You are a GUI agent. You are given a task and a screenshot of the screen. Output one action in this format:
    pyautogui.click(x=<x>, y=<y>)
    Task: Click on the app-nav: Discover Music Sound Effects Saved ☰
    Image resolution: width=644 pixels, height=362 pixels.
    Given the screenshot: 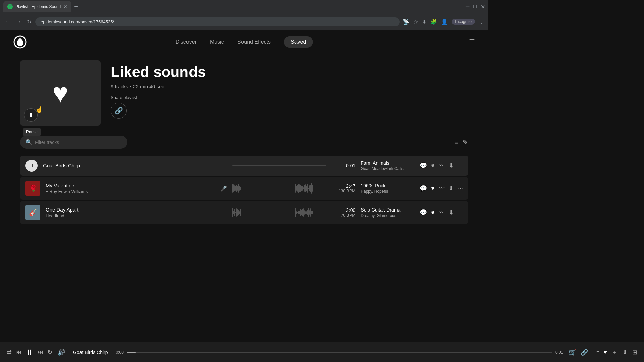 What is the action you would take?
    pyautogui.click(x=244, y=42)
    